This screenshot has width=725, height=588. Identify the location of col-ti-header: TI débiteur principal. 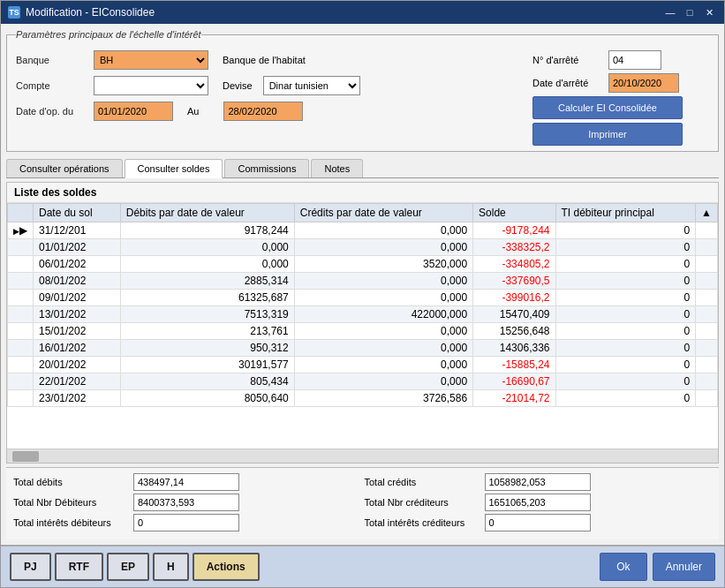
(625, 214).